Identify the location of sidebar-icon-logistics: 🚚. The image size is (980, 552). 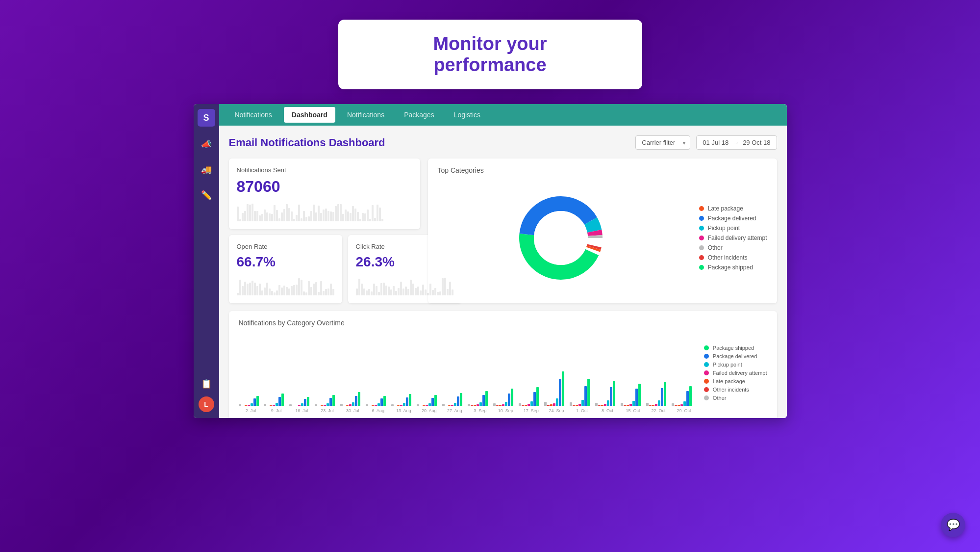
(206, 170).